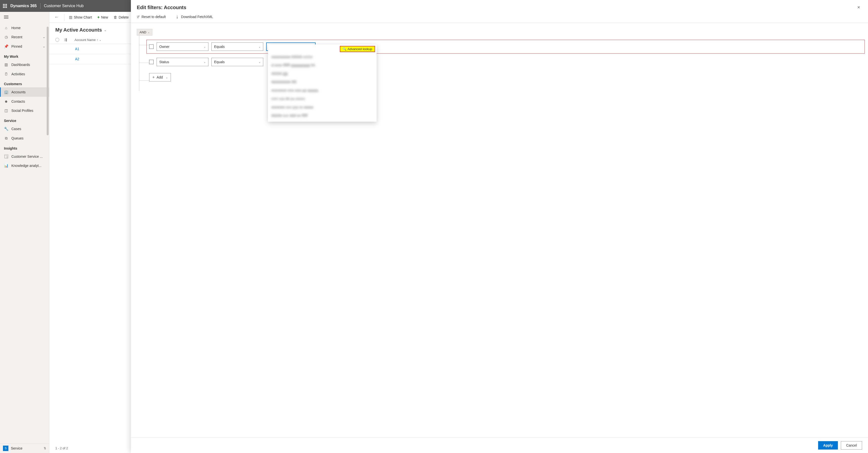  Describe the element at coordinates (6, 92) in the screenshot. I see `building-icon: 🏢` at that location.